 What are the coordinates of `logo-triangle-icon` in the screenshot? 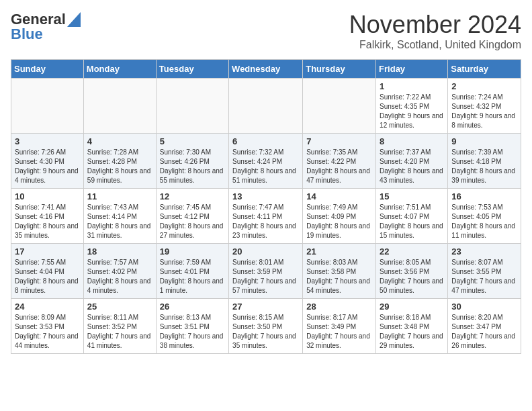 It's located at (74, 19).